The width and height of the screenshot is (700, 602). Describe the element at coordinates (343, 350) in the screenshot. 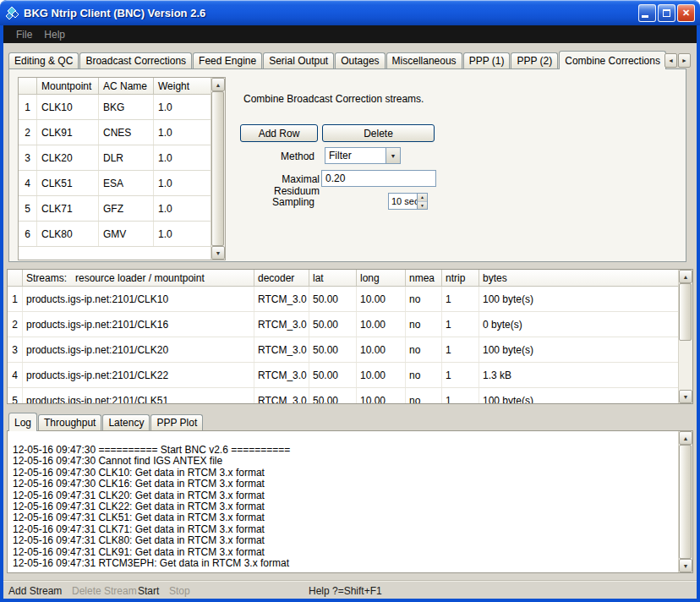

I see `stream-row: 3 products.igs-ip.net:2101/CLK20 RTCM_3.…` at that location.